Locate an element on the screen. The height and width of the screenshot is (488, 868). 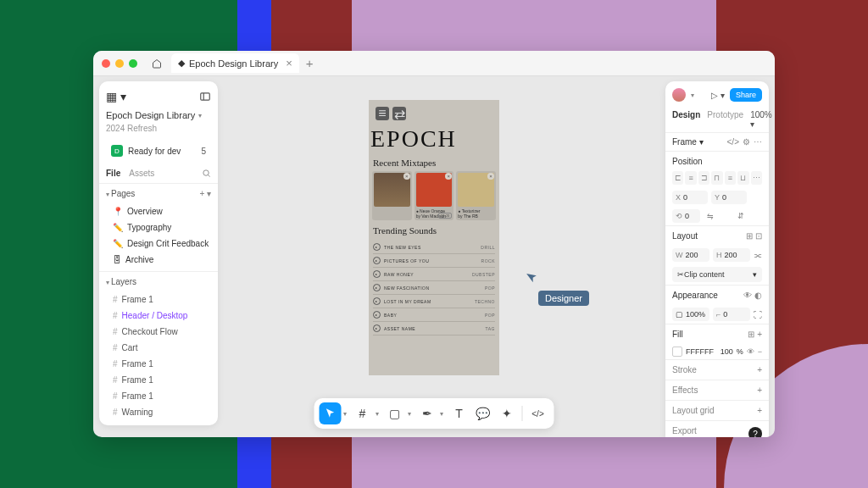
actions-tool: ✦ is located at coordinates (507, 413).